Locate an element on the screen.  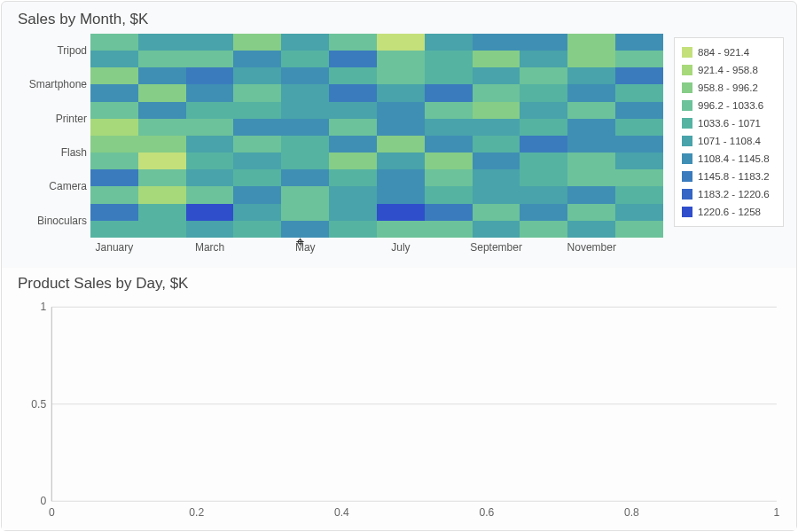
legend-item: 884 - 921.4 is located at coordinates (729, 52).